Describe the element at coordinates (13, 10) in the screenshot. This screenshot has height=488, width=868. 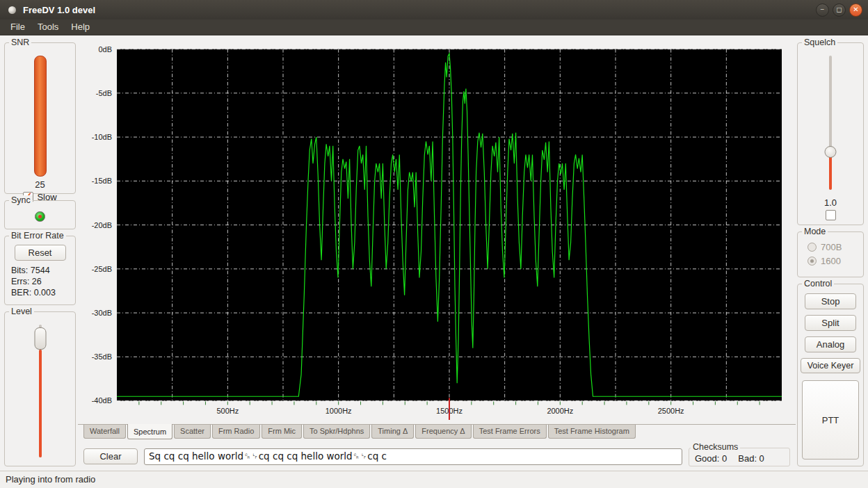
I see `app-icon` at that location.